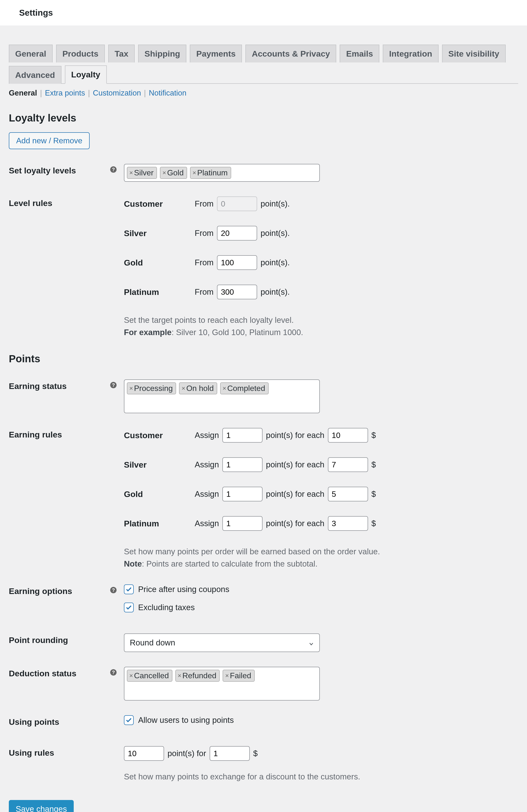 Image resolution: width=527 pixels, height=812 pixels. What do you see at coordinates (321, 494) in the screenshot?
I see `earn-rule-gold: Gold Assign point(s) for each $` at bounding box center [321, 494].